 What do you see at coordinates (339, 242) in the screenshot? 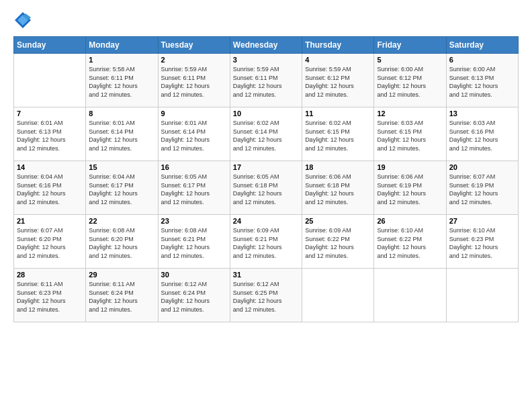
I see `calendar-cell: 25Sunrise: 6:09 AM Sunset: 6:22 PM Dayli…` at bounding box center [339, 242].